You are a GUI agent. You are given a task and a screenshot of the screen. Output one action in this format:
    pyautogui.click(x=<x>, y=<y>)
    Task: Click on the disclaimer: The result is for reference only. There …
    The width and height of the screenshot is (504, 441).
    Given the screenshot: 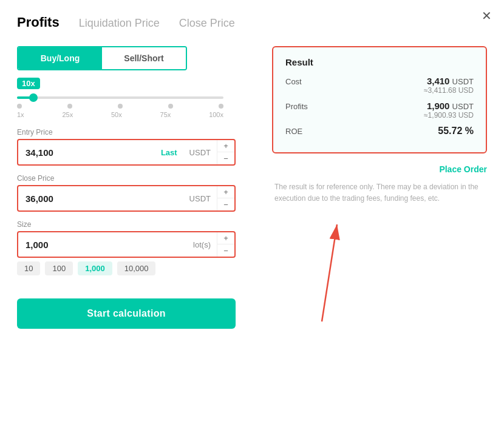 What is the action you would take?
    pyautogui.click(x=380, y=193)
    